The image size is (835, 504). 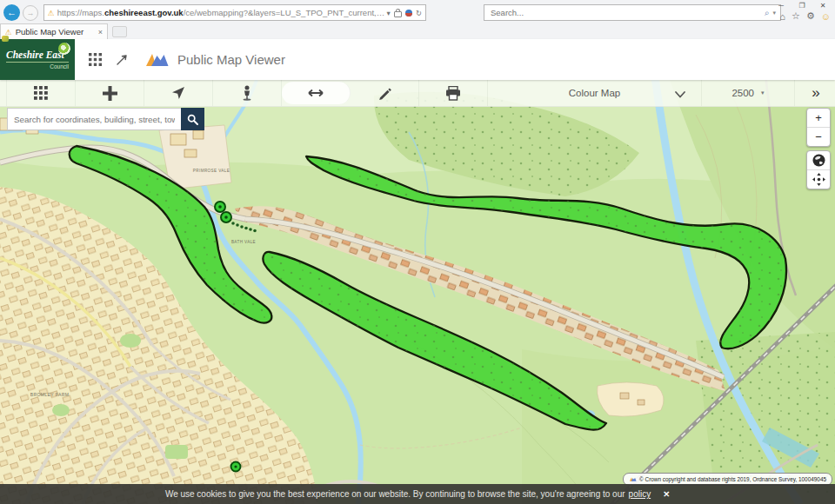 I want to click on map-label-bath-vale: BATH VALE, so click(x=244, y=242).